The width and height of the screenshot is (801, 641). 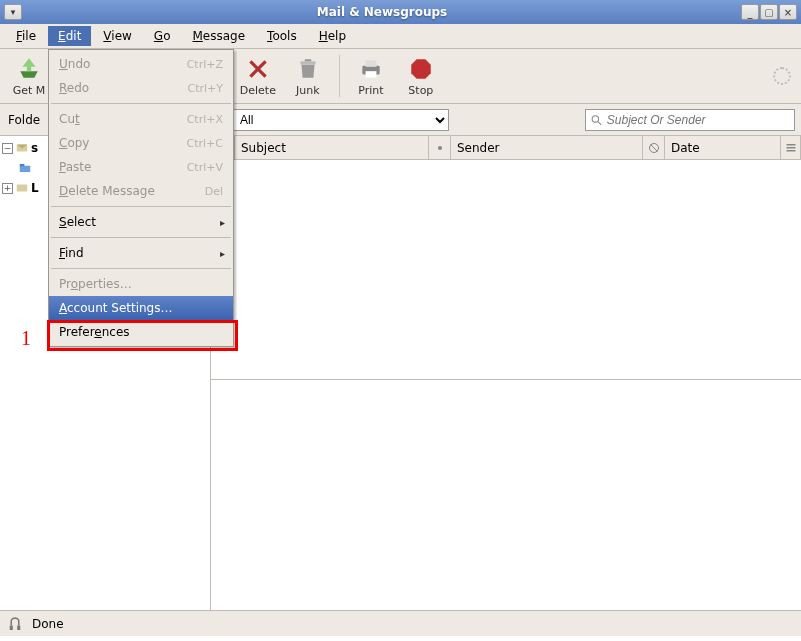 What do you see at coordinates (30, 90) in the screenshot?
I see `get-messages-label: Get M` at bounding box center [30, 90].